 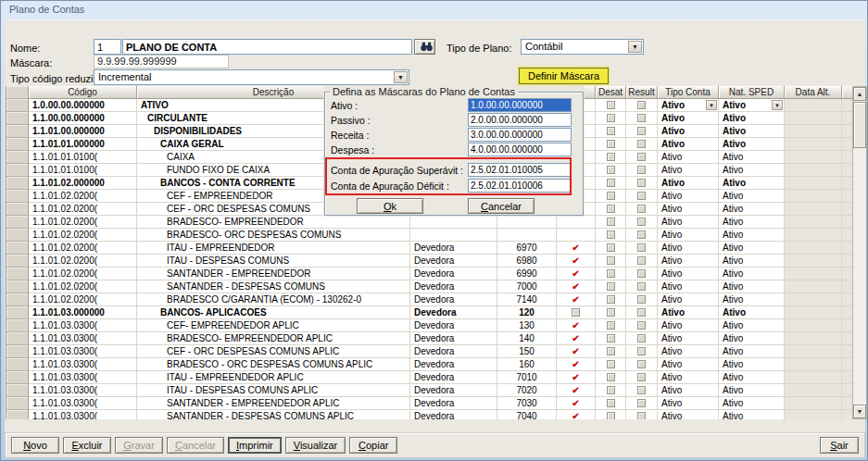 I want to click on column-header-result: Result, so click(x=642, y=93).